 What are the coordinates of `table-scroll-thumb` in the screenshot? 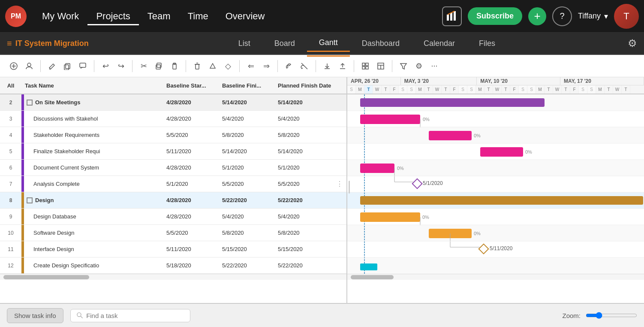 It's located at (46, 277).